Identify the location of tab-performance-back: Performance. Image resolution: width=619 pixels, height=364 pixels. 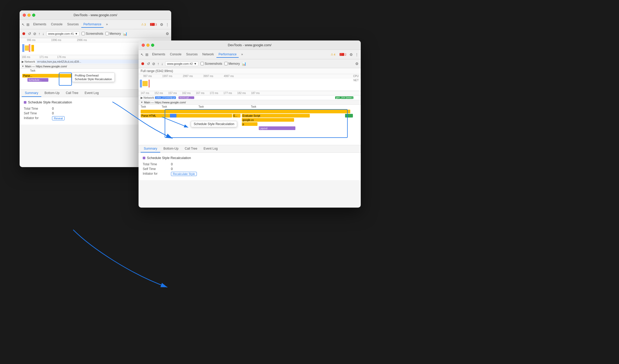
(93, 25).